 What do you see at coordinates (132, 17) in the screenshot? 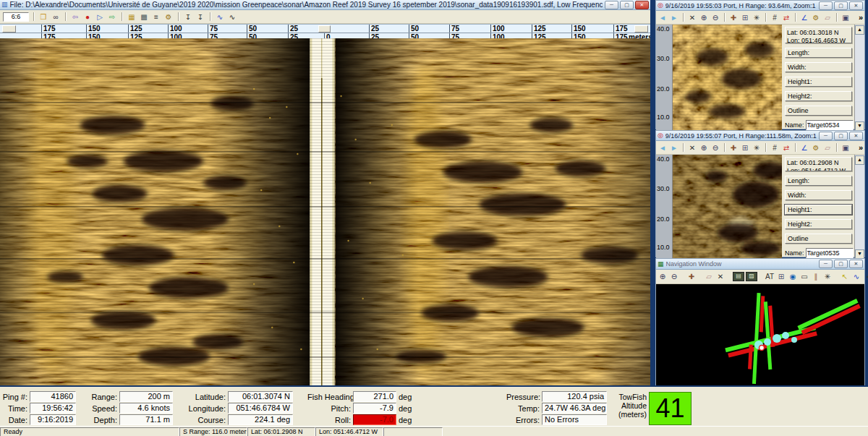
I see `display-mode-icon: ▦` at bounding box center [132, 17].